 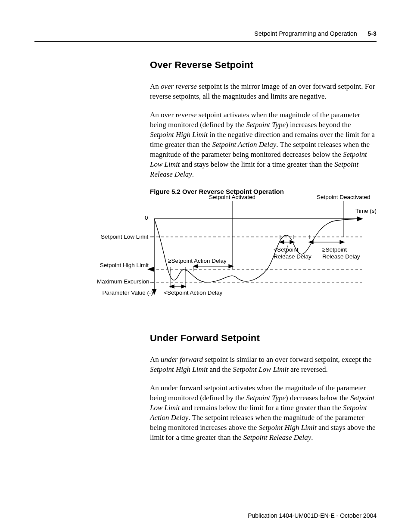 I want to click on text: ) increases beyond the, so click(x=318, y=125).